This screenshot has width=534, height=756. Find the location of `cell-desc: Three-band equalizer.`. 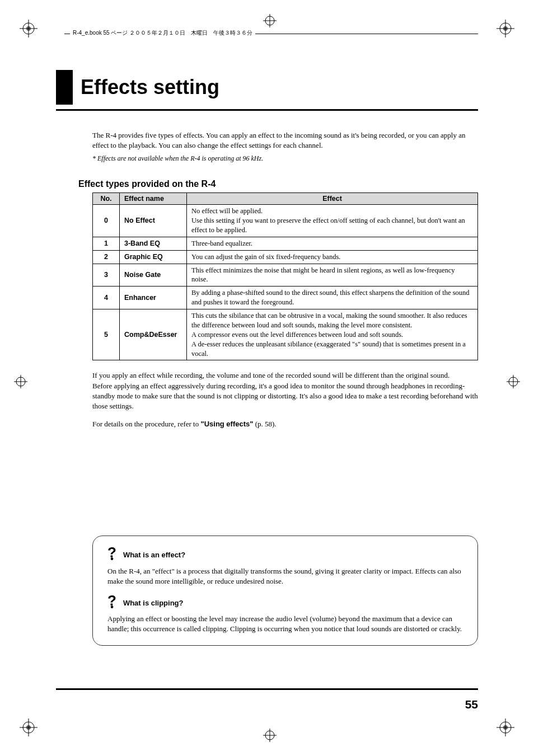

cell-desc: Three-band equalizer. is located at coordinates (332, 243).